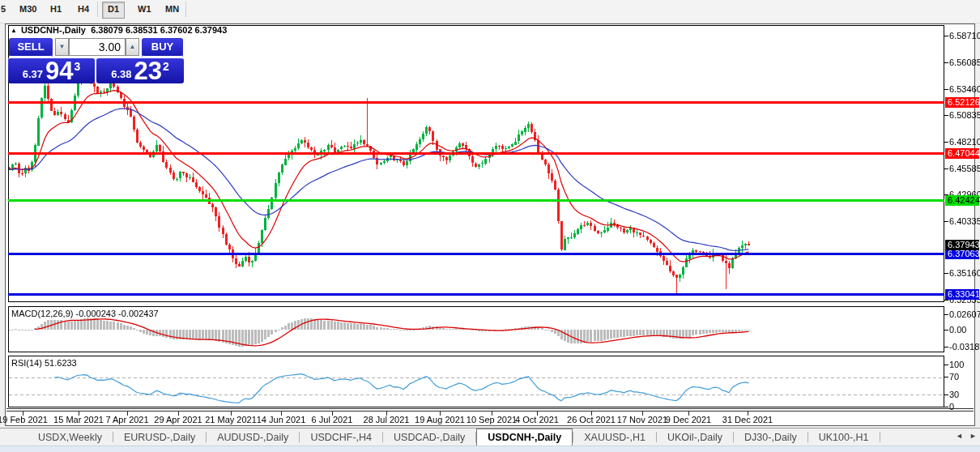 This screenshot has width=980, height=452. What do you see at coordinates (615, 437) in the screenshot?
I see `tab-xauusd-h1: XAUUSD-,H1` at bounding box center [615, 437].